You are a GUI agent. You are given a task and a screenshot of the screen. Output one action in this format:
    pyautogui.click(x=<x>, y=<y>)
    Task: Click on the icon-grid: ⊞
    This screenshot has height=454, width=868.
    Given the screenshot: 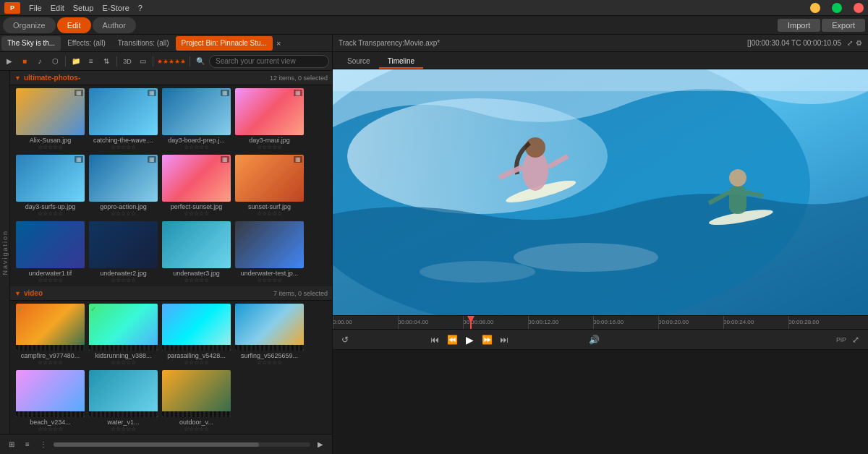 What is the action you would take?
    pyautogui.click(x=12, y=445)
    